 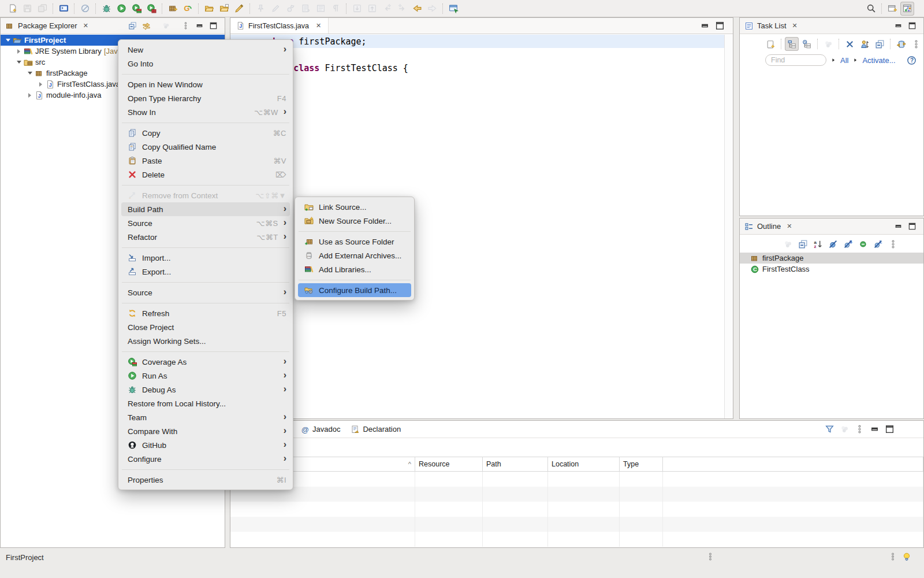 What do you see at coordinates (206, 403) in the screenshot?
I see `menu-item-restore-from-local-history: Restore from Local History...` at bounding box center [206, 403].